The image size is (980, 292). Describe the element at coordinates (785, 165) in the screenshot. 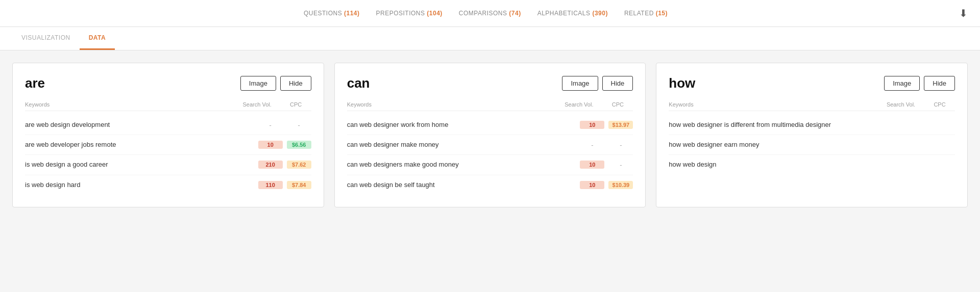

I see `keyword-text: how web design` at that location.